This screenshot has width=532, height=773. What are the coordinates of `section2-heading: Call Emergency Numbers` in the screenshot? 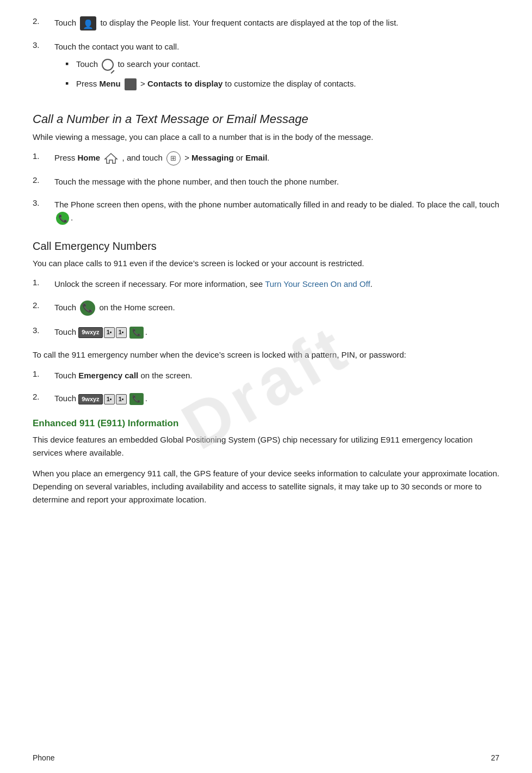 It's located at (266, 246).